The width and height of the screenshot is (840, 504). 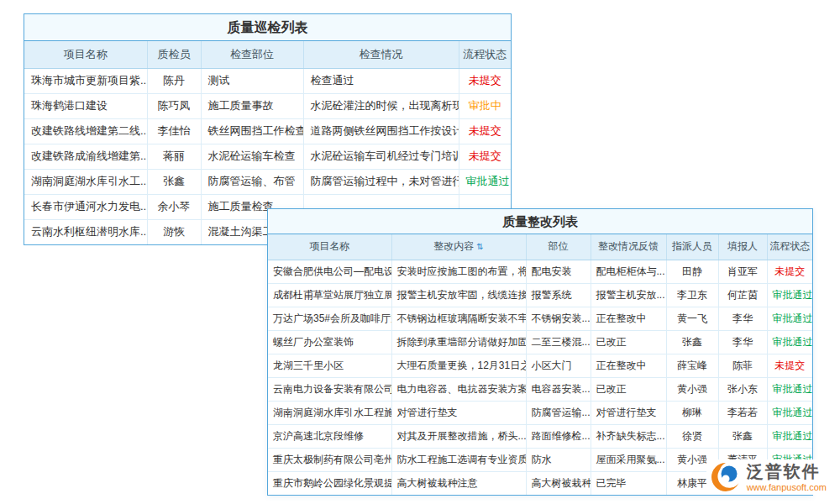 What do you see at coordinates (558, 247) in the screenshot?
I see `column-header-3: 部位` at bounding box center [558, 247].